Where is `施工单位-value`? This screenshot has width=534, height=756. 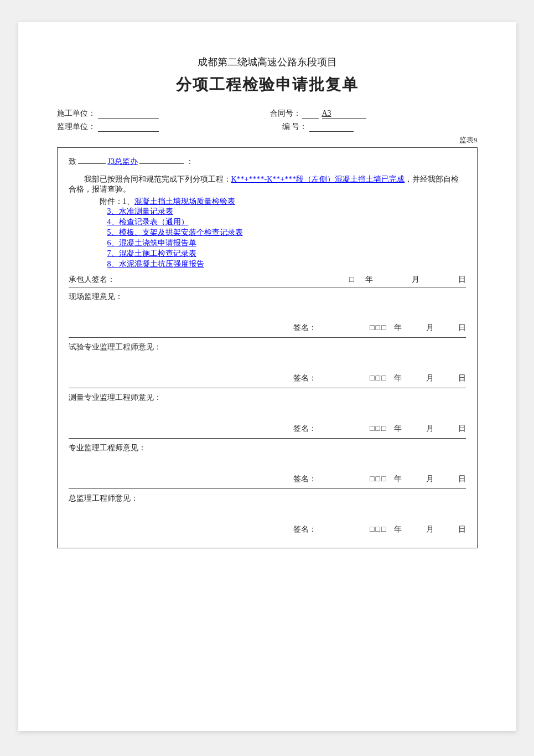
施工单位-value is located at coordinates (128, 119).